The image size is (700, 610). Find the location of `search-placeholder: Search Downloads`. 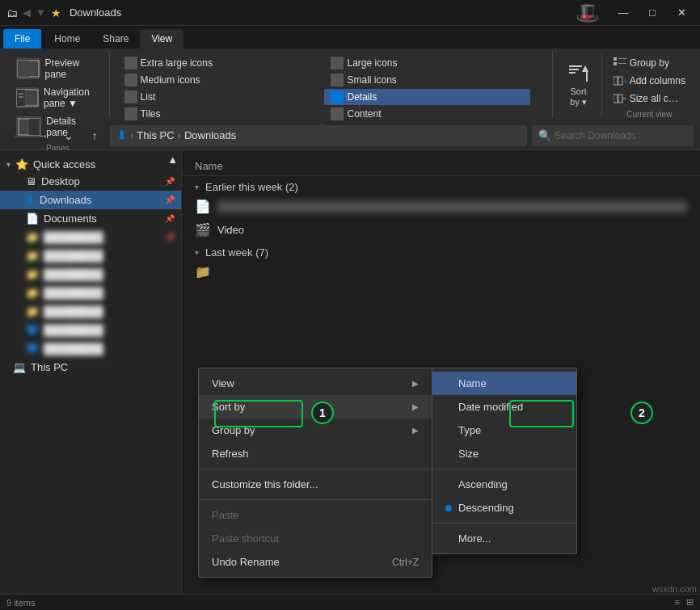

search-placeholder: Search Downloads is located at coordinates (595, 136).